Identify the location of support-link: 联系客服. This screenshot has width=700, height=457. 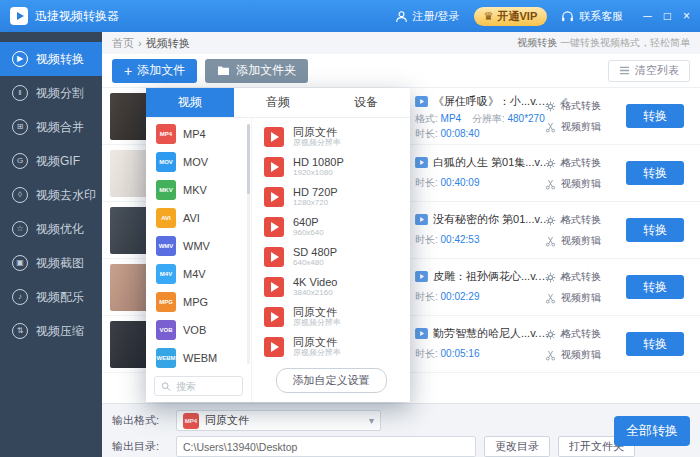
(592, 16).